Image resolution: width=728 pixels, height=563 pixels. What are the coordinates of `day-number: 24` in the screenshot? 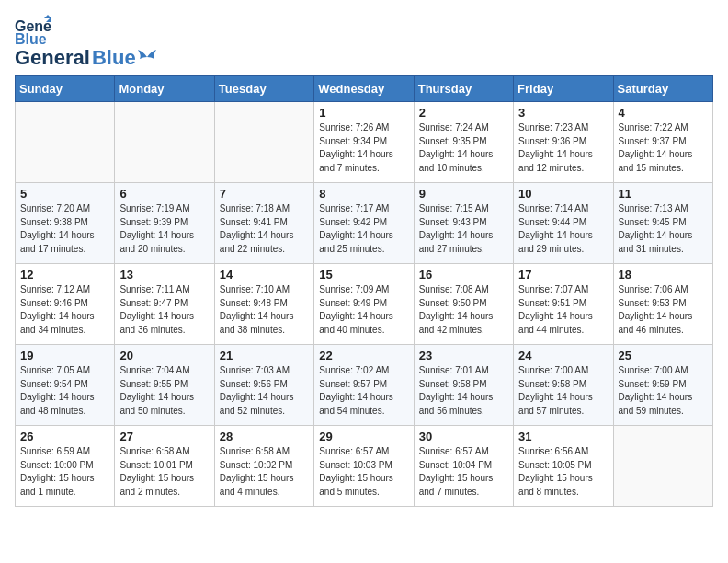 It's located at (563, 355).